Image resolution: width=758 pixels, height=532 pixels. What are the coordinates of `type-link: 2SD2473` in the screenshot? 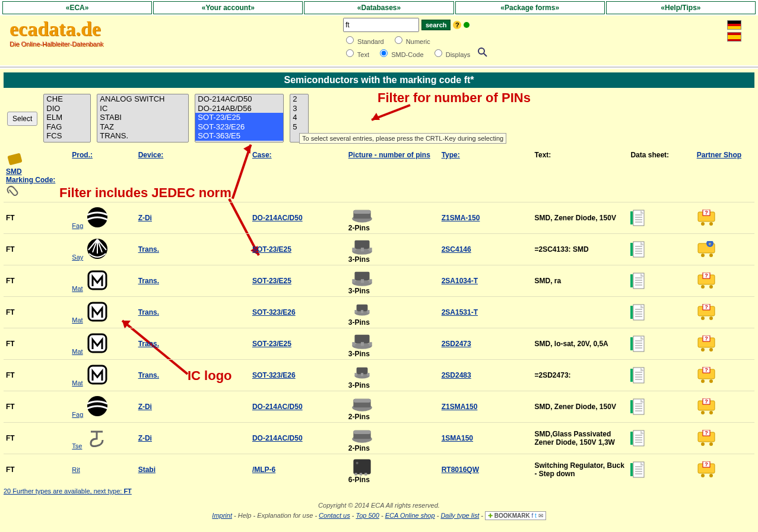 It's located at (456, 344).